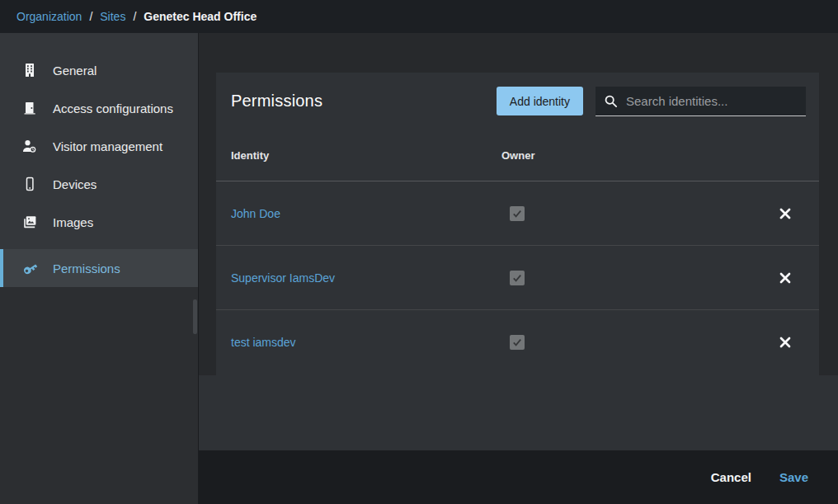 Image resolution: width=838 pixels, height=504 pixels. What do you see at coordinates (256, 214) in the screenshot?
I see `identity-link: John Doe` at bounding box center [256, 214].